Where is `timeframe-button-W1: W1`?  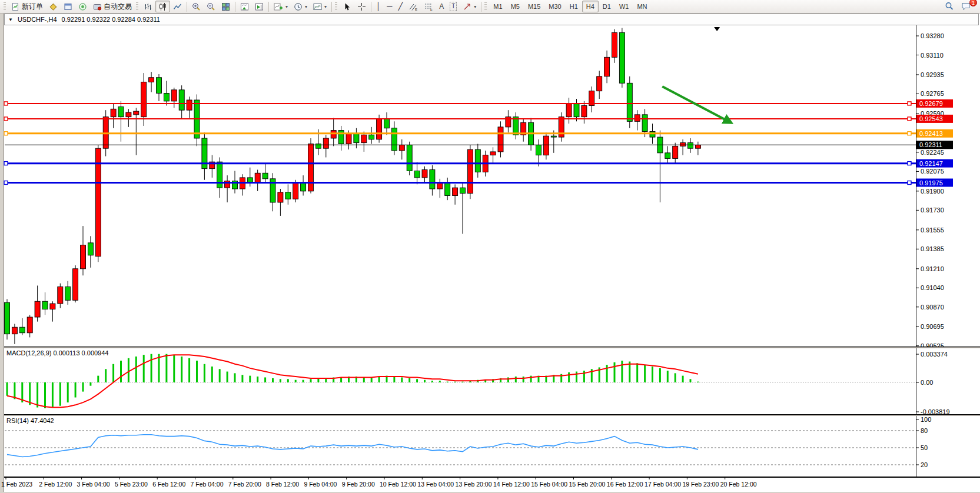
timeframe-button-W1: W1 is located at coordinates (624, 6).